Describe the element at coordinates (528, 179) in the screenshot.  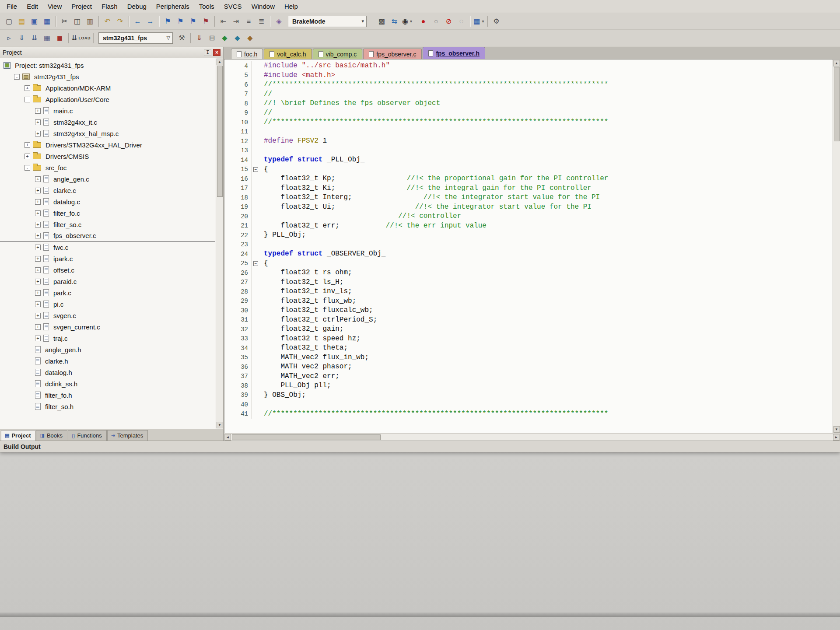
I see `code-line-16: 16 float32_t Kp; //!< the proportional g…` at that location.